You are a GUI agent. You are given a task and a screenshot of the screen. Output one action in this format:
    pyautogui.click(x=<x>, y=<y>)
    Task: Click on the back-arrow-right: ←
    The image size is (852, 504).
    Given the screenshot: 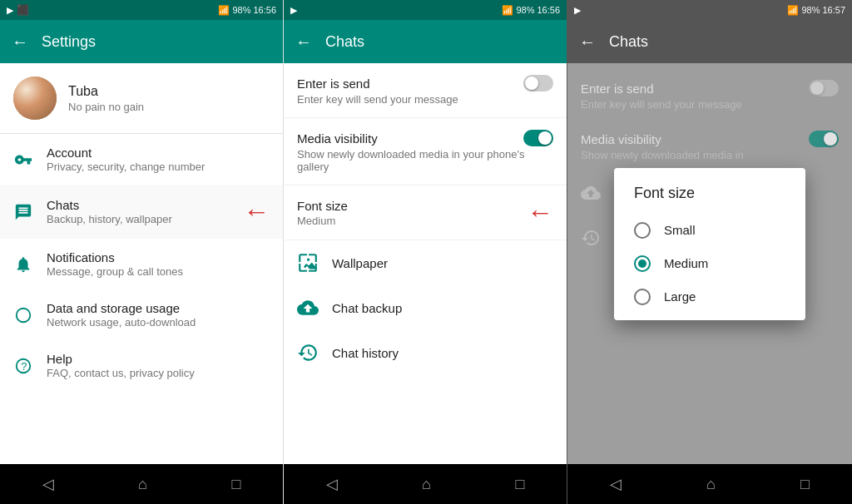 What is the action you would take?
    pyautogui.click(x=587, y=42)
    